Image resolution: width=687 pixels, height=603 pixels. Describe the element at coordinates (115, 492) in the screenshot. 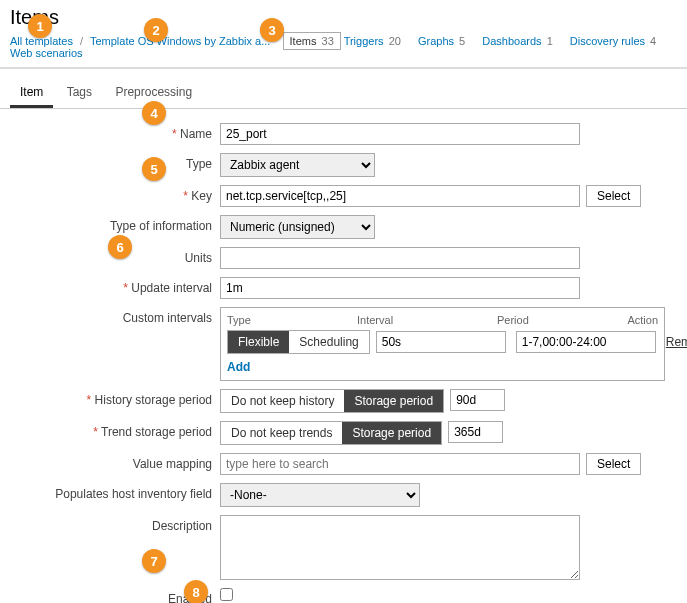

I see `label-inventory: Populates host inventory field` at that location.